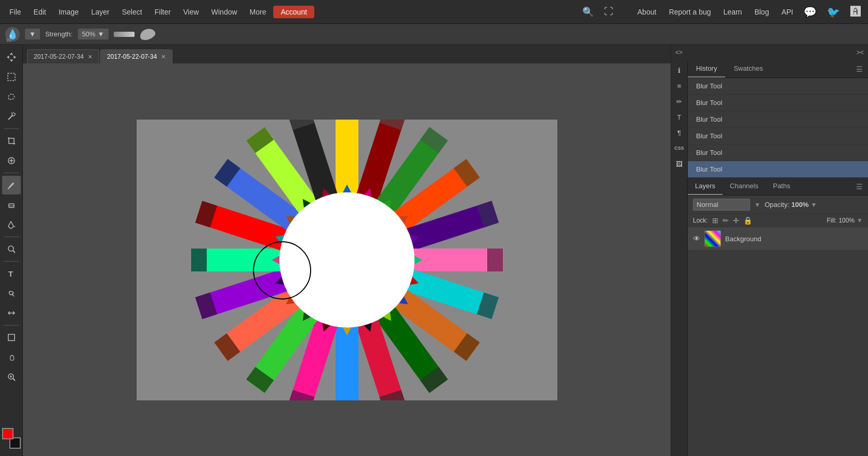 The width and height of the screenshot is (868, 456). I want to click on brush-tool, so click(11, 185).